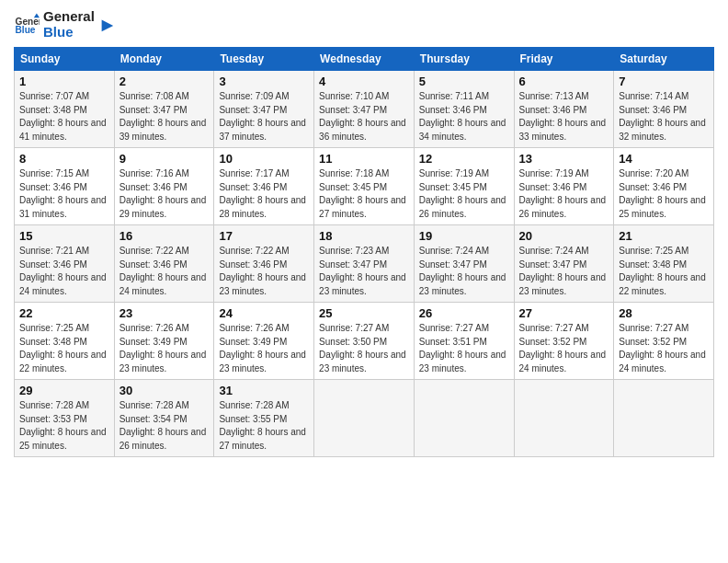 The height and width of the screenshot is (563, 728). Describe the element at coordinates (464, 313) in the screenshot. I see `day-number: 26` at that location.